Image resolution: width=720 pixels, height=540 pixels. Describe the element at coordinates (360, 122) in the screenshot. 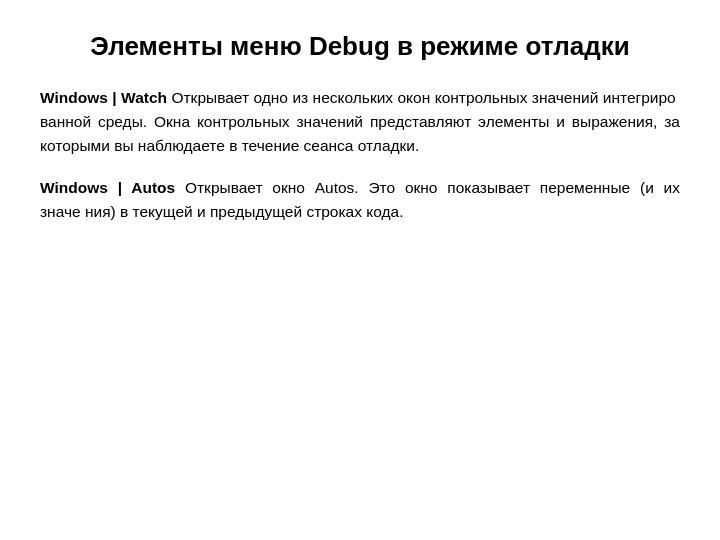

I see `watch-paragraph: Windows | Watch Открывает одно из нескол…` at that location.